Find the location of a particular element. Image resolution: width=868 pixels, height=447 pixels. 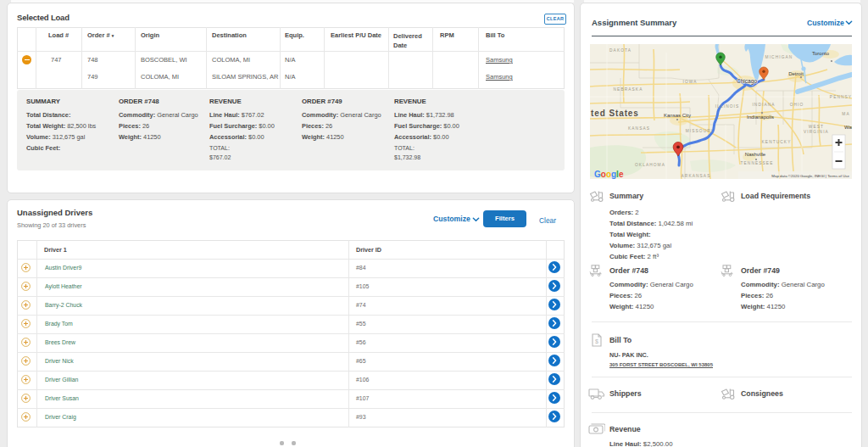

svg-text: KENTUCKY is located at coordinates (776, 142).